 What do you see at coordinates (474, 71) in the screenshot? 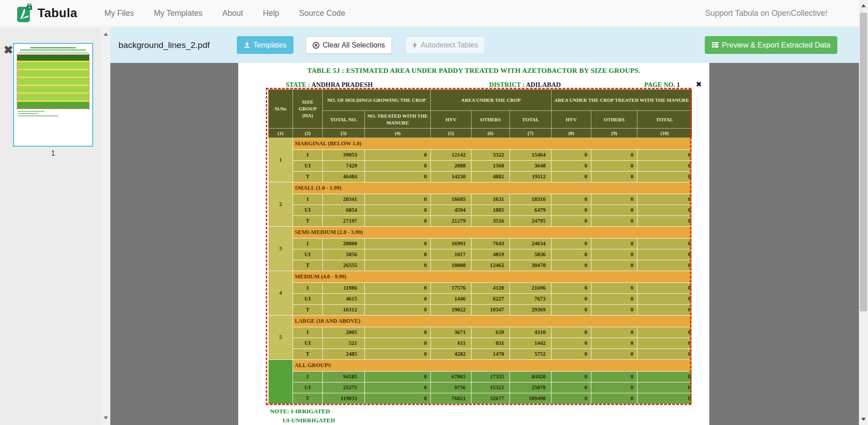
I see `pdf-table-title: TABLE 5J : ESTIMATED AREA UNDER PADDY TR…` at bounding box center [474, 71].